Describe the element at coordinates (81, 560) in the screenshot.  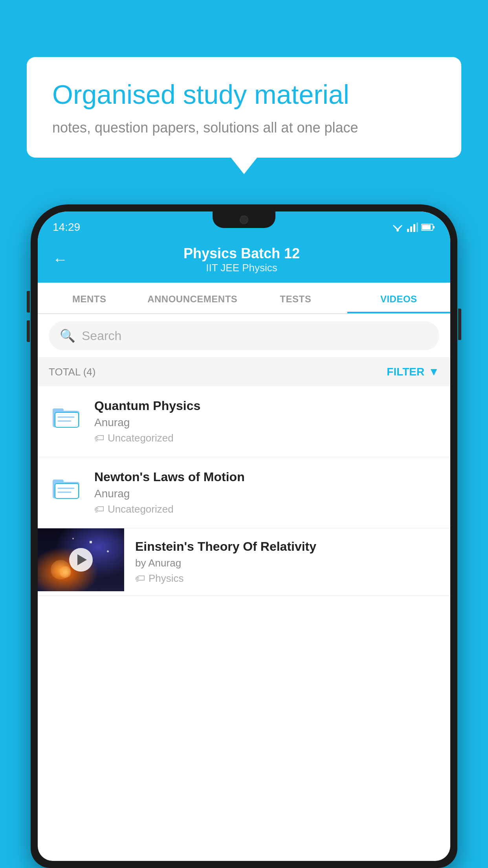
I see `play-button` at that location.